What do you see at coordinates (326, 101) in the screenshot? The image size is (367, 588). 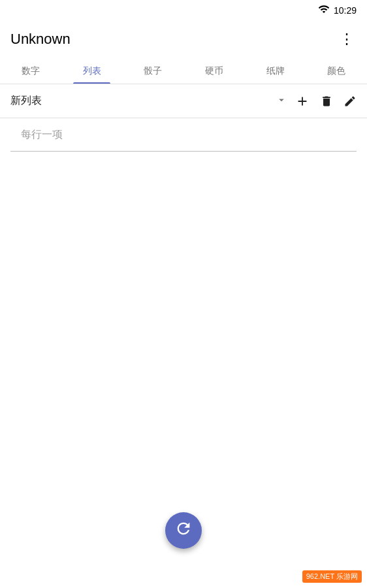 I see `toolbar-actions` at bounding box center [326, 101].